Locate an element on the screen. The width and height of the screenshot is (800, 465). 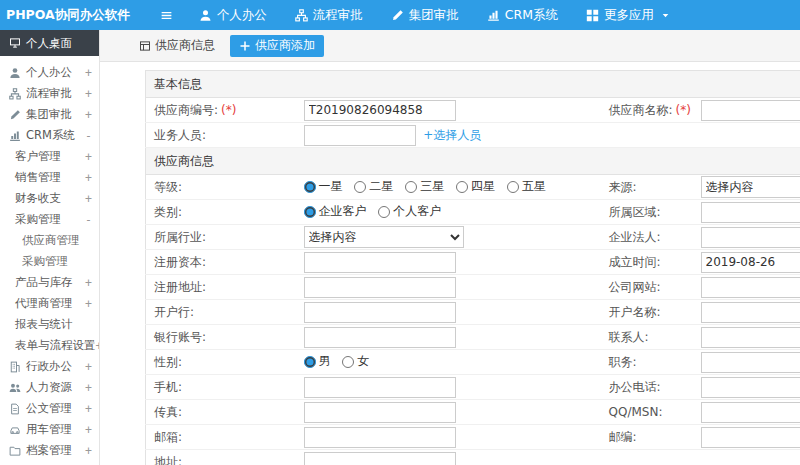
gender-radio-female is located at coordinates (348, 362).